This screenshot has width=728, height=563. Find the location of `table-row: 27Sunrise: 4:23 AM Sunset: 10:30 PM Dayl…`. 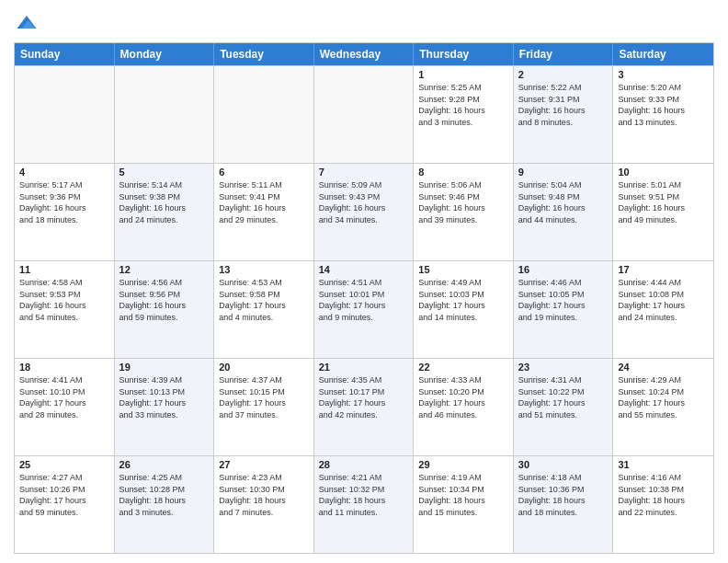

table-row: 27Sunrise: 4:23 AM Sunset: 10:30 PM Dayl… is located at coordinates (265, 504).